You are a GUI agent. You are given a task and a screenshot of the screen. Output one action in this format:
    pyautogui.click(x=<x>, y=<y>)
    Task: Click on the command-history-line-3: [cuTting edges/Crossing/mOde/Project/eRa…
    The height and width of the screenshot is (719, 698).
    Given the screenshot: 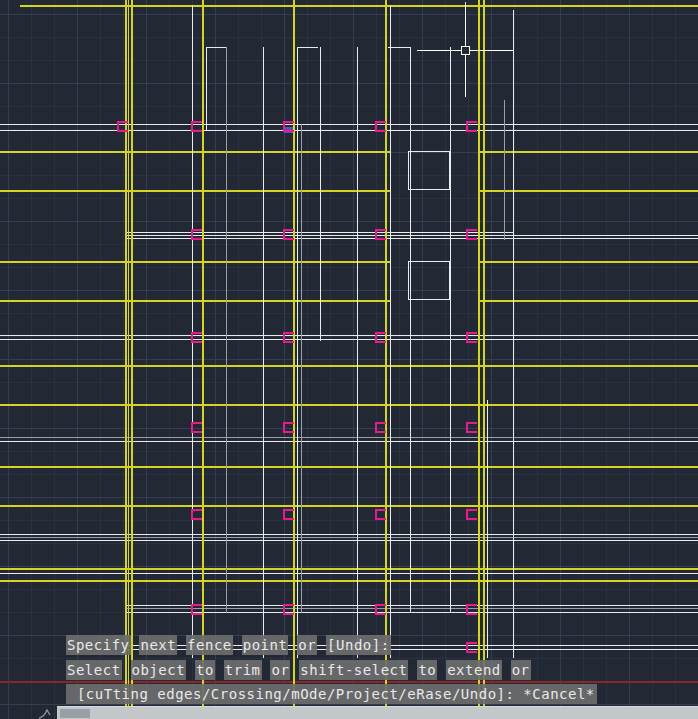 What is the action you would take?
    pyautogui.click(x=332, y=694)
    